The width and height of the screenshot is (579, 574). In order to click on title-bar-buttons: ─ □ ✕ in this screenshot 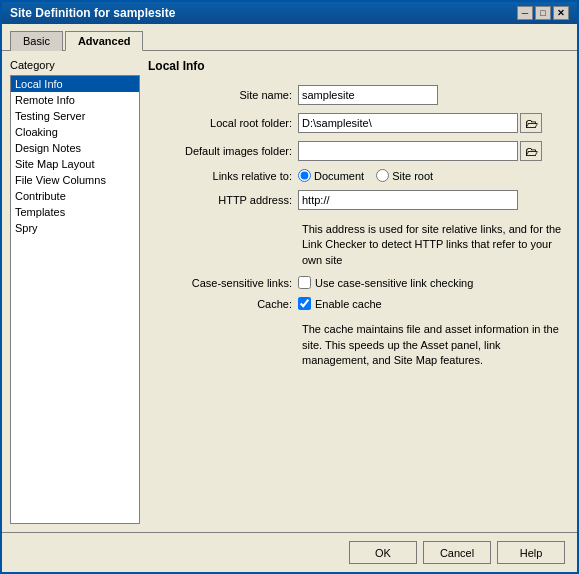, I will do `click(543, 13)`.